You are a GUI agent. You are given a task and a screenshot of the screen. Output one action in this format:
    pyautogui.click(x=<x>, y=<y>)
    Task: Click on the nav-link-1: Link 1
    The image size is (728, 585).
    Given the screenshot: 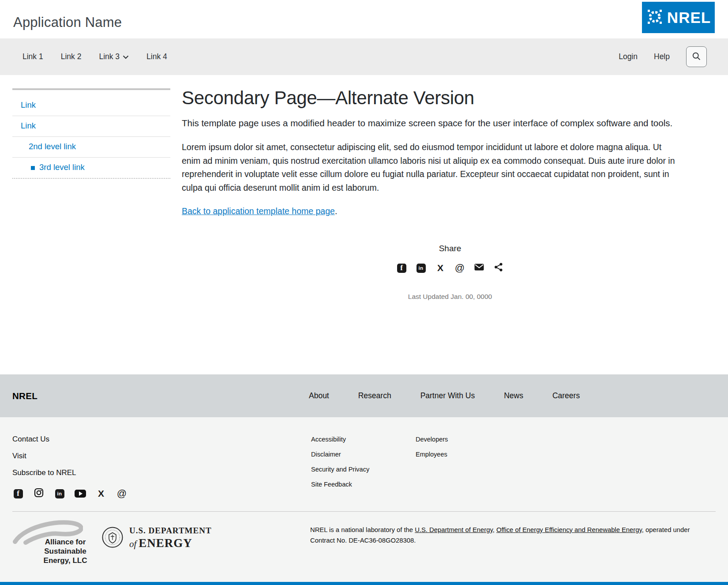 What is the action you would take?
    pyautogui.click(x=33, y=57)
    